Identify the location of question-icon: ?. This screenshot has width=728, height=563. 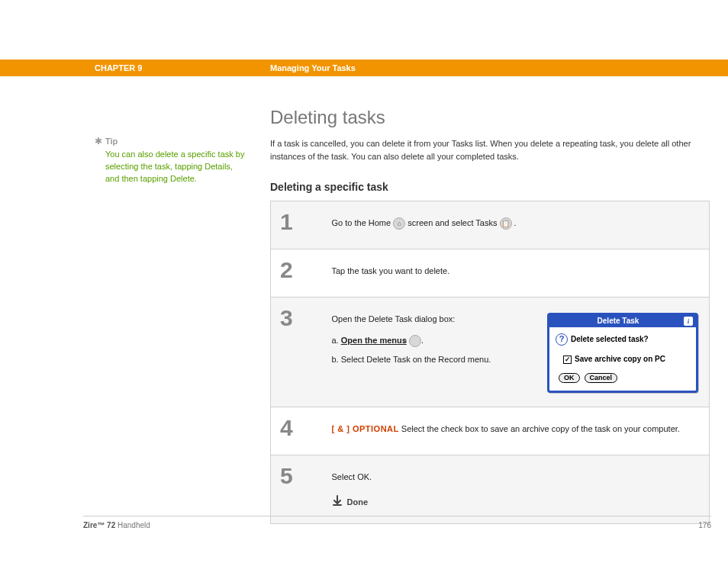
(562, 339).